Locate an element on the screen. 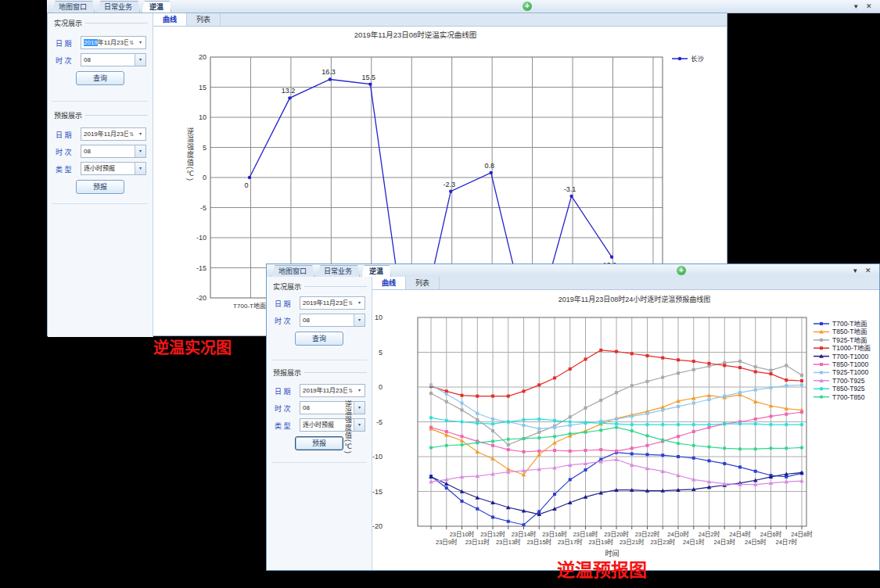 This screenshot has height=588, width=880. y-tick-label: -5 is located at coordinates (203, 208).